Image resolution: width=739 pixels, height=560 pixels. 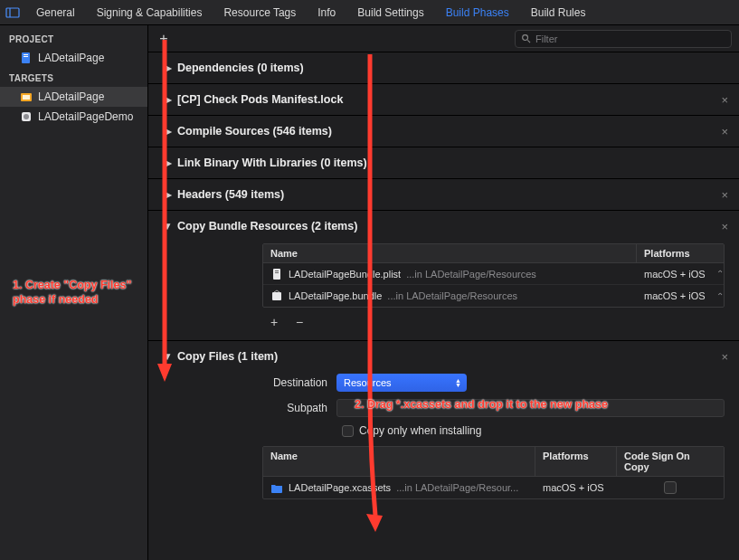 What do you see at coordinates (327, 13) in the screenshot?
I see `tab-info: Info` at bounding box center [327, 13].